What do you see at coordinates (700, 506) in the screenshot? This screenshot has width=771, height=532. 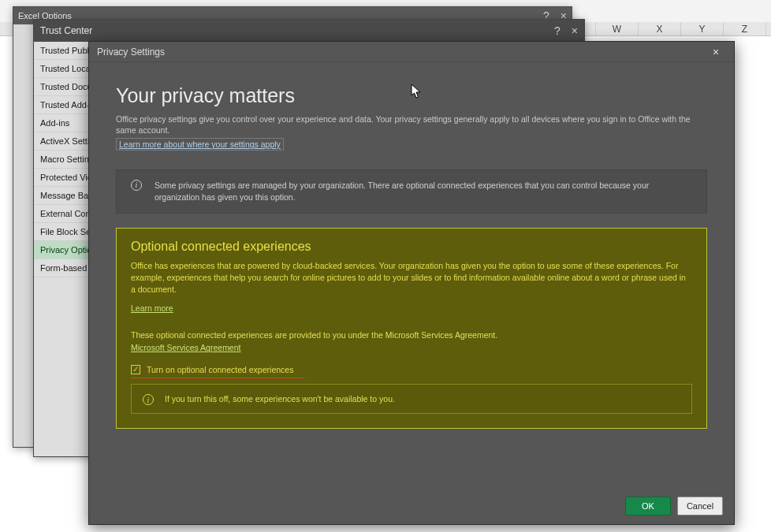 I see `cancel-button: Cancel` at bounding box center [700, 506].